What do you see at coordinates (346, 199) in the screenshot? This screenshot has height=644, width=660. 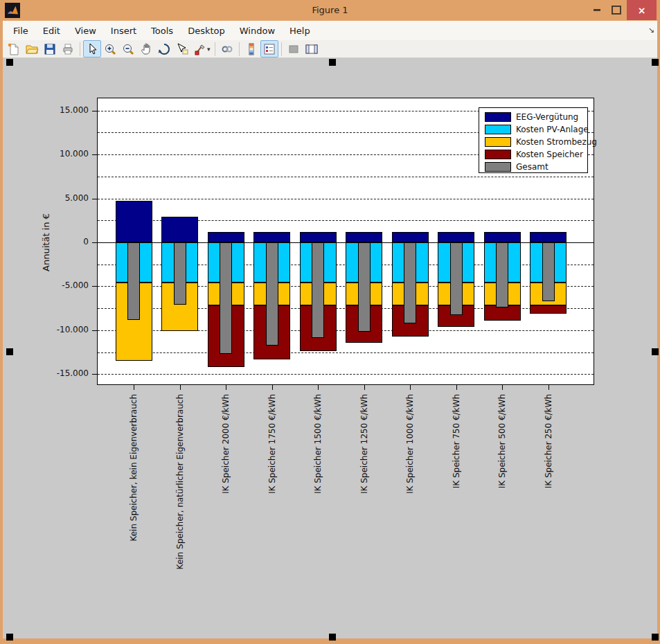 I see `gridline` at bounding box center [346, 199].